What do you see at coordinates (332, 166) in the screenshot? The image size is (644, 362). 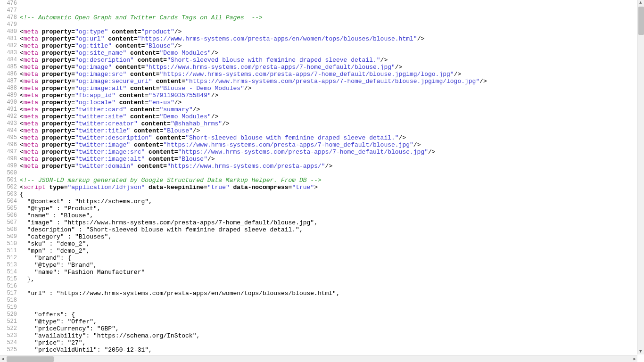 I see `code-line: <meta property="twitter:domain" content=…` at bounding box center [332, 166].